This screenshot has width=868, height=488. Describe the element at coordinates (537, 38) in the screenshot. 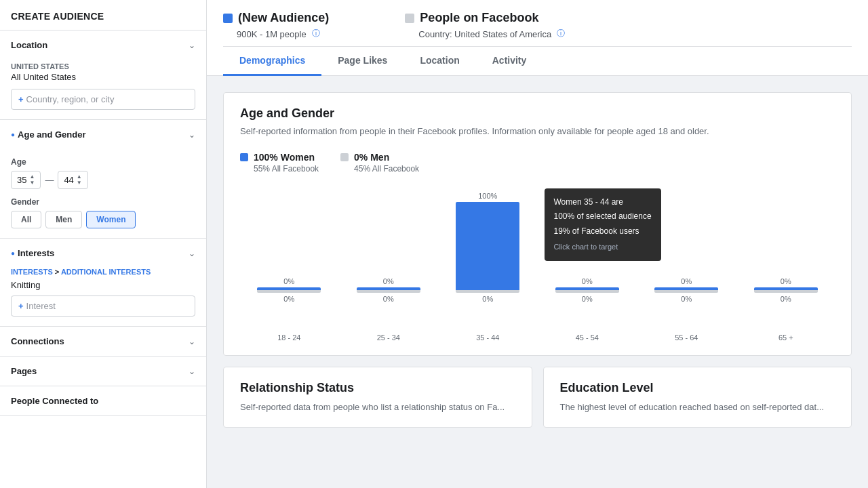

I see `audience-header: (New Audience) 900K - 1M people ⓘ People…` at that location.